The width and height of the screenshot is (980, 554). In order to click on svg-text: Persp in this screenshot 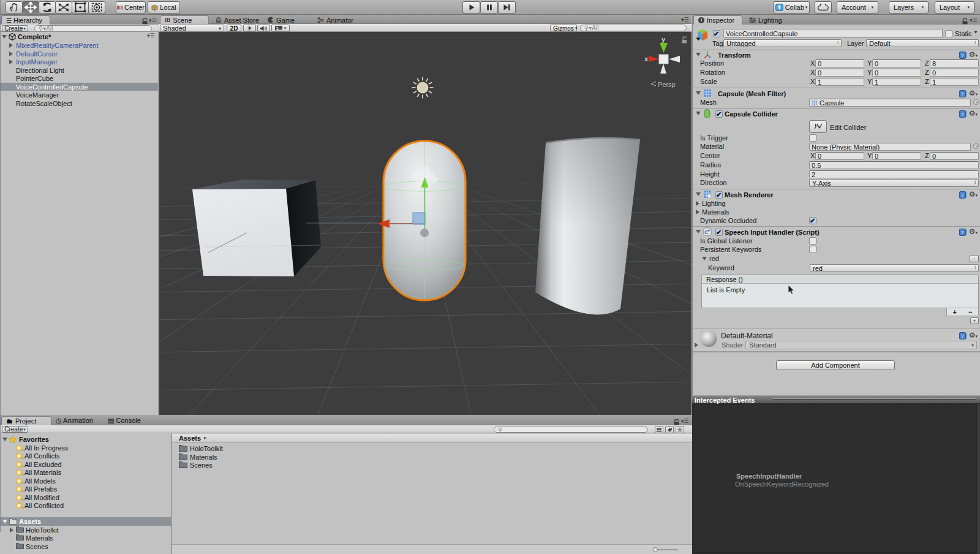, I will do `click(666, 85)`.